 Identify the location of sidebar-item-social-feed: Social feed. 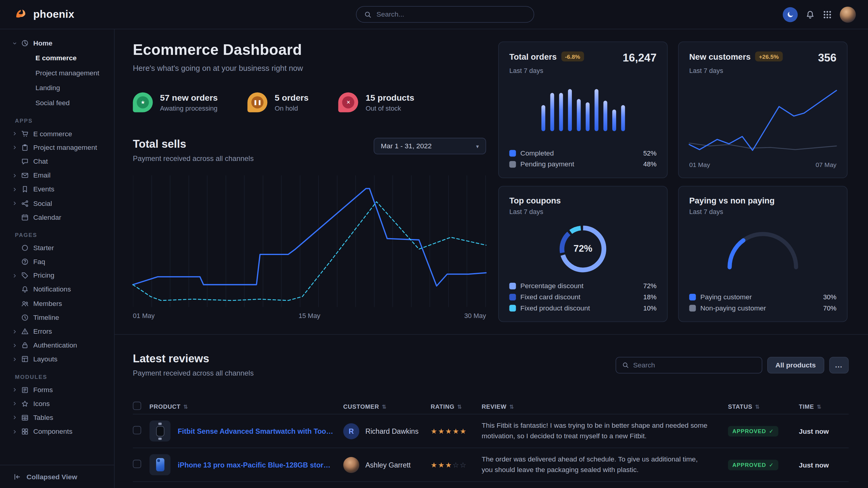
(57, 103).